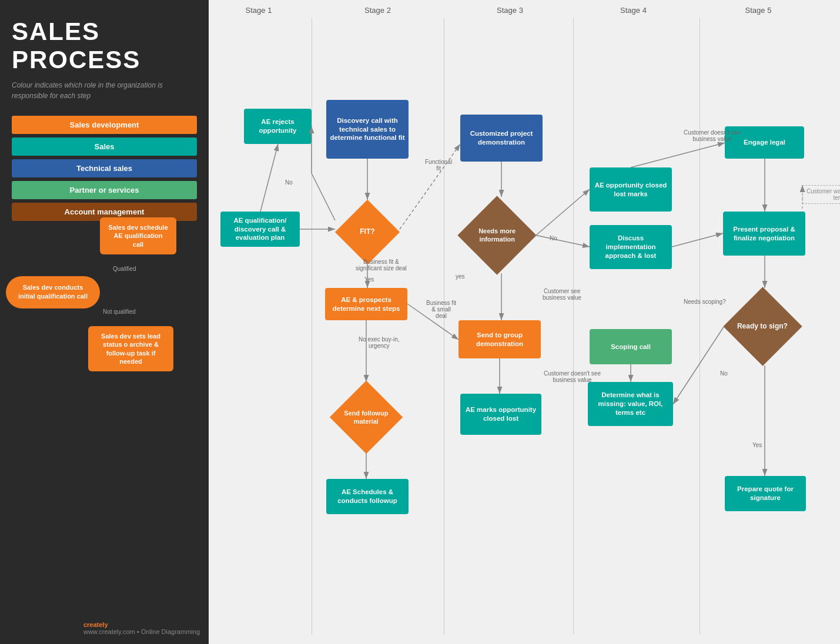 This screenshot has width=840, height=644. What do you see at coordinates (138, 236) in the screenshot?
I see `schedule-ae-box: Sales dev schedule AE qualification call` at bounding box center [138, 236].